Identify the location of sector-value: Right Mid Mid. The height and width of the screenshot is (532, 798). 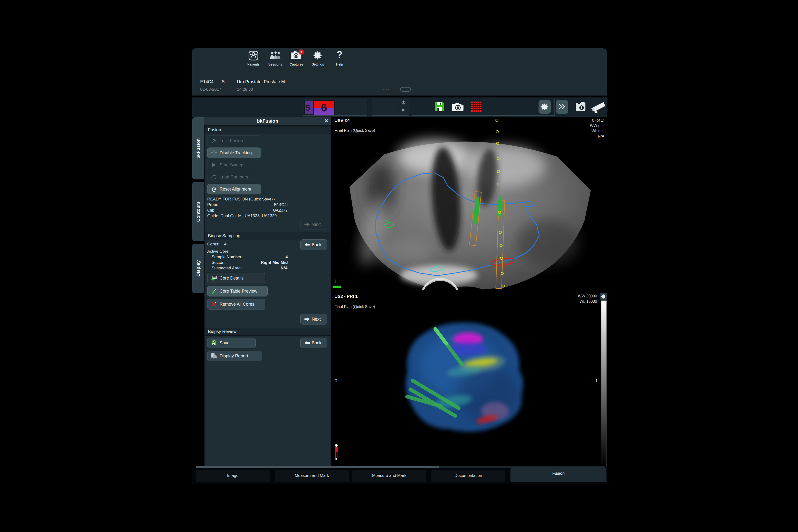
(268, 263).